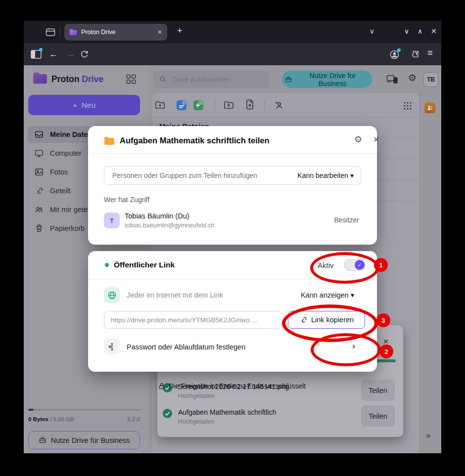 This screenshot has width=465, height=476. Describe the element at coordinates (237, 386) in the screenshot. I see `e2ee-footer-text: Die Freigabe ist Ende-zu-Ende-verschlüss…` at that location.